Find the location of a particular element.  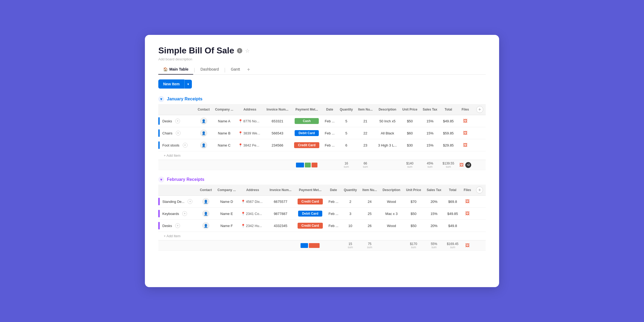

cell-company: Name E is located at coordinates (227, 214).